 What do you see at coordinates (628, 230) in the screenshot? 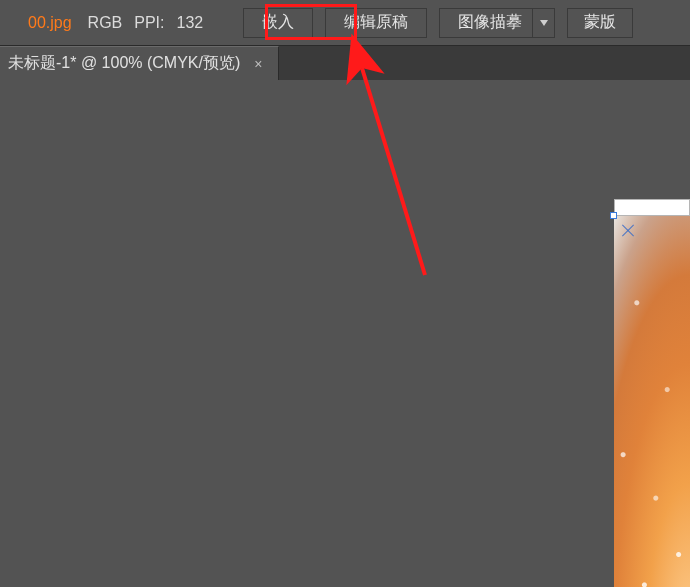
I see `linked-image-x-icon` at bounding box center [628, 230].